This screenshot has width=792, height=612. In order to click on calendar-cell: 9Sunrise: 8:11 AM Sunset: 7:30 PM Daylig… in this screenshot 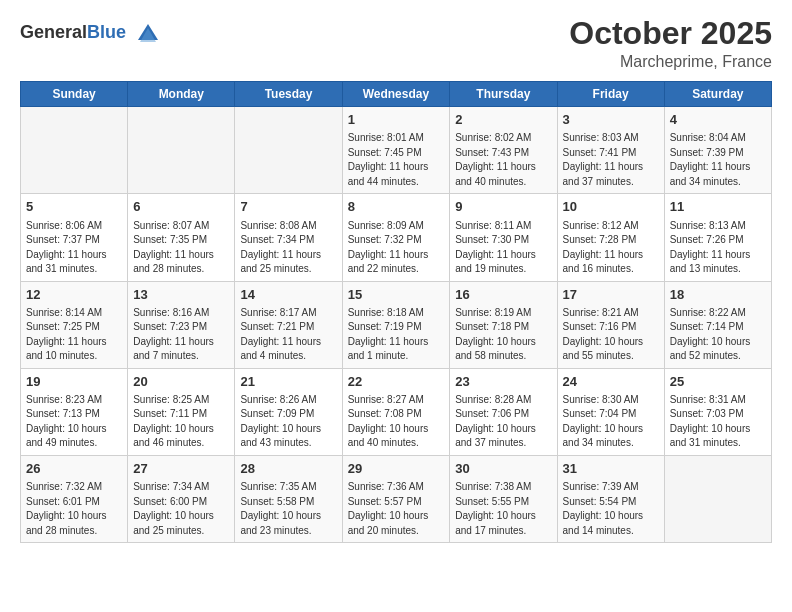, I will do `click(504, 238)`.